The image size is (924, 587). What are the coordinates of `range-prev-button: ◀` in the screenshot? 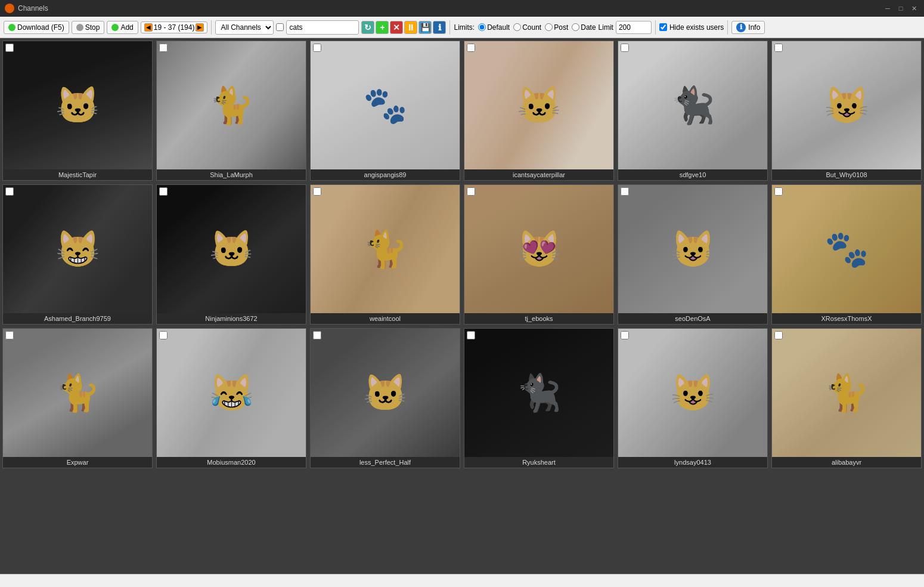 It's located at (148, 27).